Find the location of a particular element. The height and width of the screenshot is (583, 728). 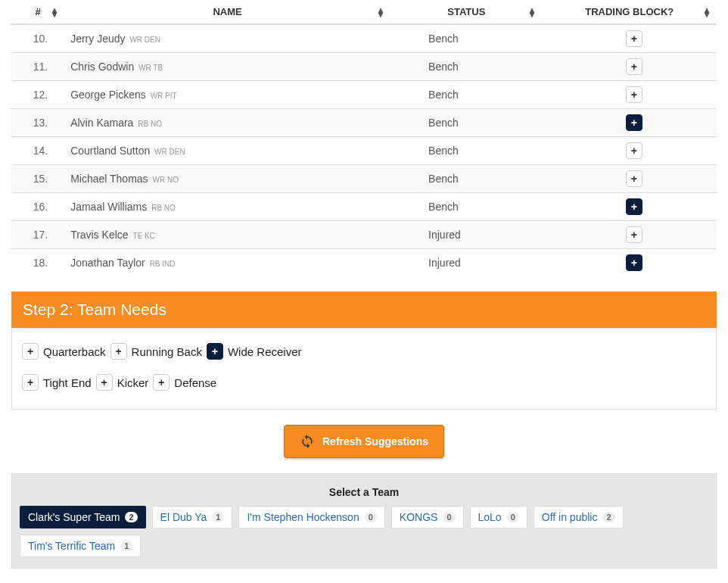

table-row: 18.Jonathan Taylor RB INDInjured+ is located at coordinates (364, 263).